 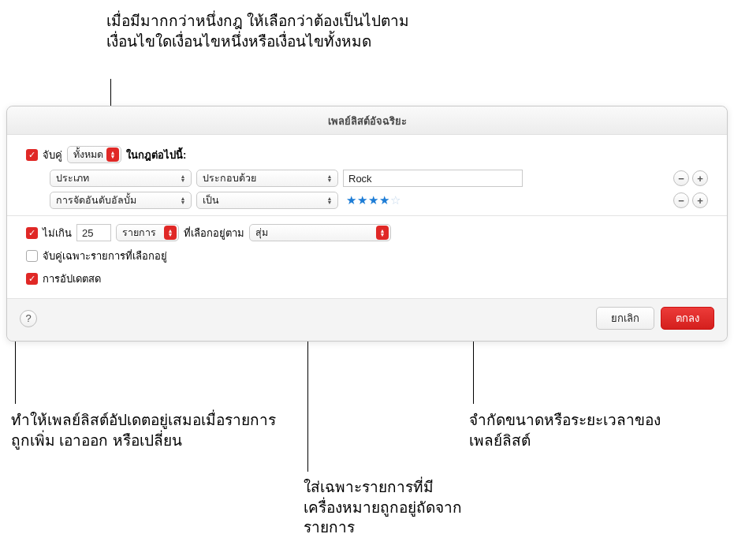 What do you see at coordinates (625, 319) in the screenshot?
I see `cancel-button: ยกเลิก` at bounding box center [625, 319].